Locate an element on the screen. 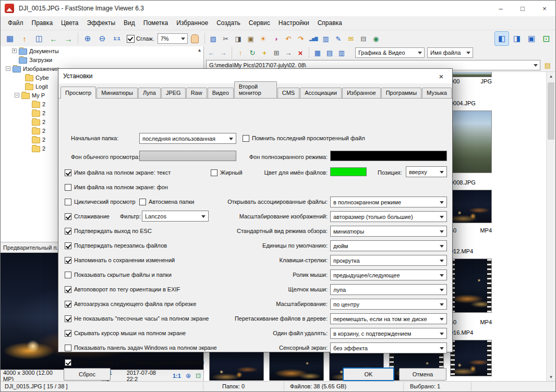  histogram-icon: ▂▅▇ is located at coordinates (313, 39).